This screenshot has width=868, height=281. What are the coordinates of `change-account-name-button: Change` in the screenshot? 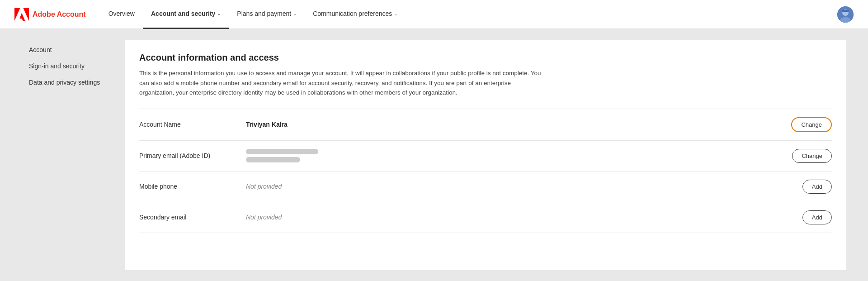 It's located at (811, 125).